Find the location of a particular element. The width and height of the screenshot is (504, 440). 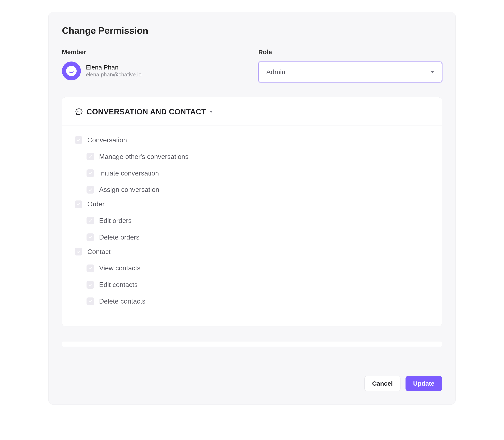

permission-item-label: Initiate conversation is located at coordinates (129, 173).